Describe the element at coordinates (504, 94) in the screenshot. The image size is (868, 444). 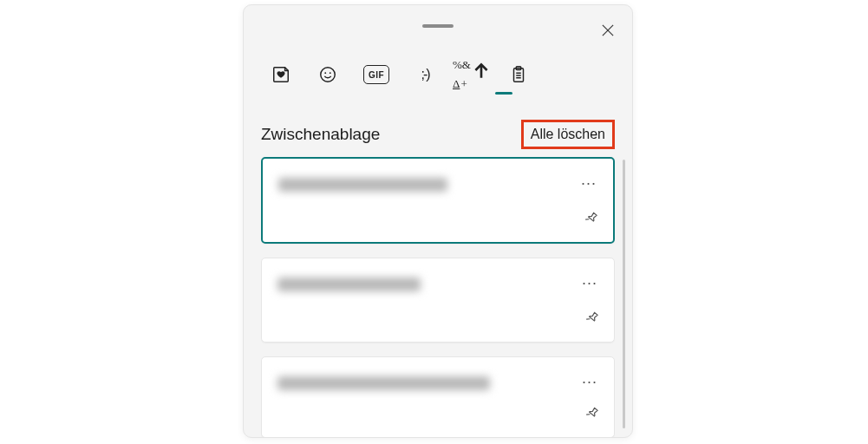
I see `active-tab-indicator` at that location.